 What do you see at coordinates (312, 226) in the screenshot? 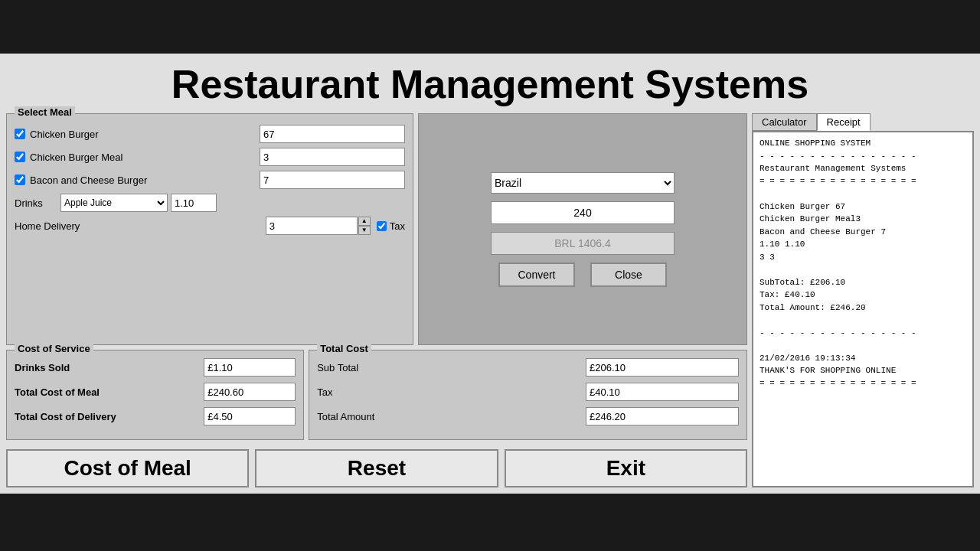
I see `delivery-input` at bounding box center [312, 226].